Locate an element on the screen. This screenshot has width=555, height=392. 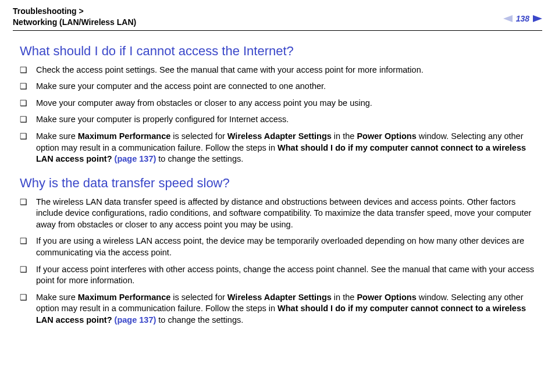
pager: 138 is located at coordinates (522, 19).